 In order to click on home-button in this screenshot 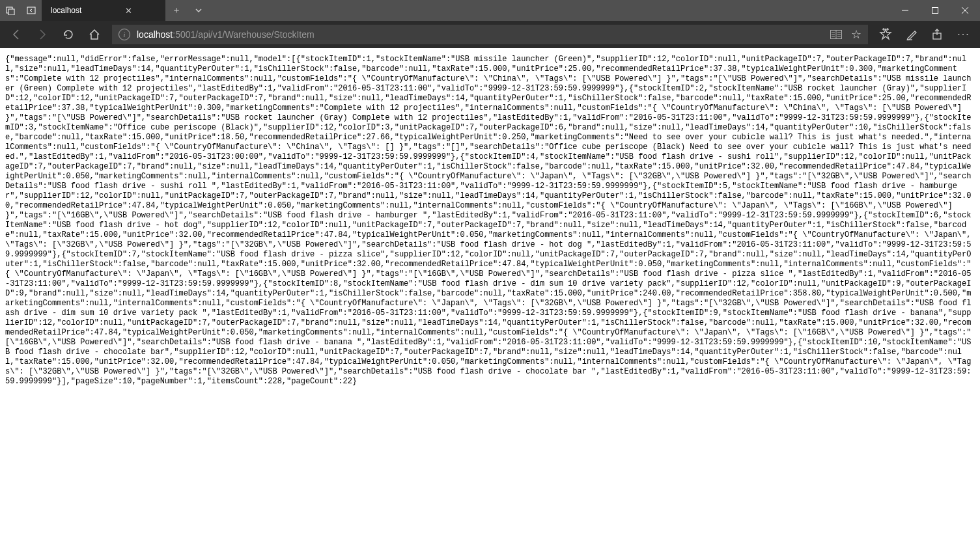, I will do `click(94, 34)`.